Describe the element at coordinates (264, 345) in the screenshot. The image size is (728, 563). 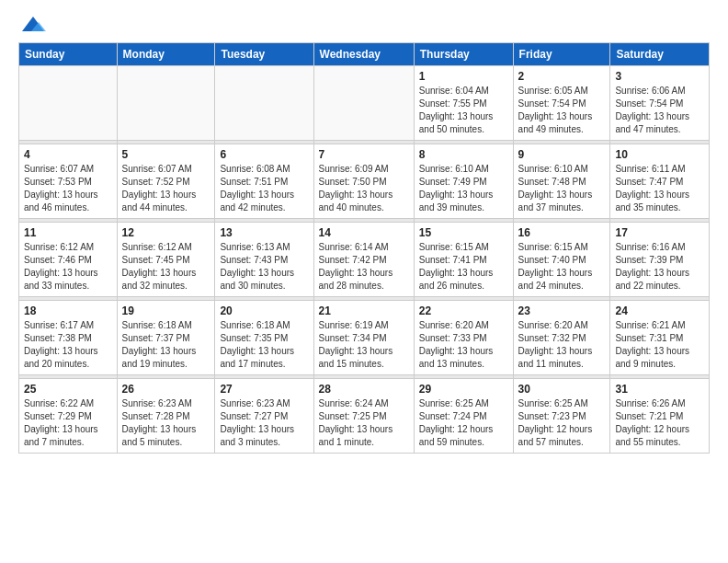
I see `day-info: Sunrise: 6:18 AMSunset: 7:35 PMDaylight:…` at that location.